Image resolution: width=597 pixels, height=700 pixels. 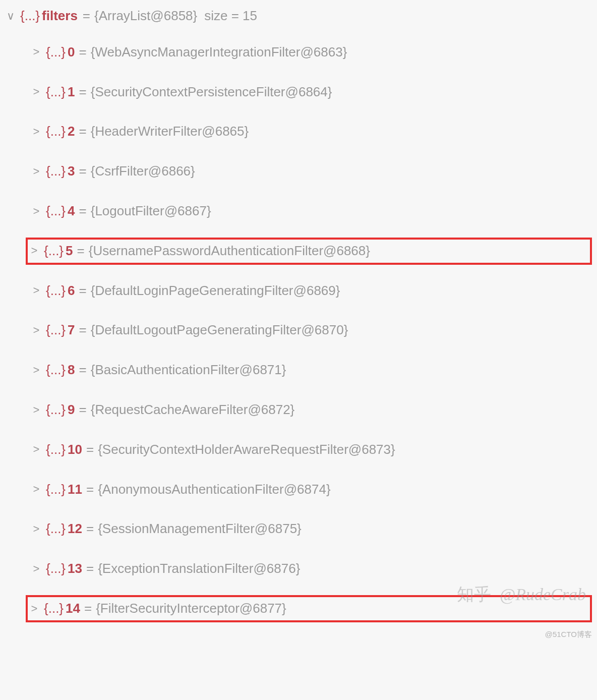 What do you see at coordinates (310, 529) in the screenshot?
I see `tree-row: >{...}12 = {SessionManagementFilter@6875…` at bounding box center [310, 529].